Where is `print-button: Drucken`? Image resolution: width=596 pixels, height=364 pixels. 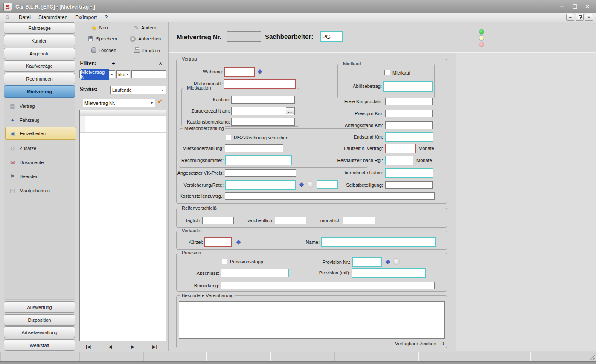 print-button: Drucken is located at coordinates (147, 51).